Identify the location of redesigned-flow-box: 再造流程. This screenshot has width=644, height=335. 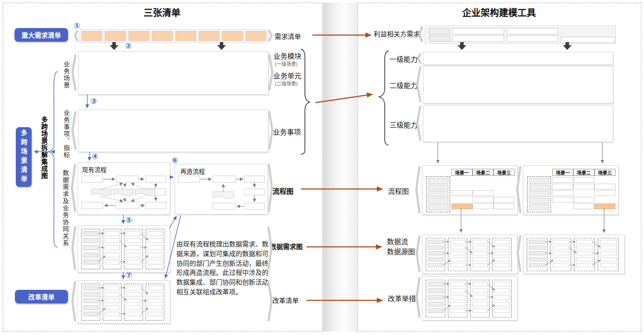
(221, 189).